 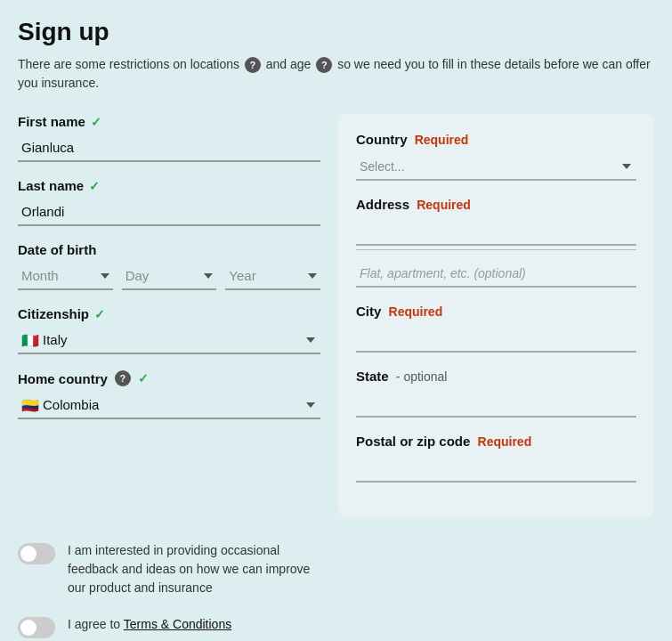 What do you see at coordinates (150, 625) in the screenshot?
I see `terms-label: I agree to Terms & Conditions` at bounding box center [150, 625].